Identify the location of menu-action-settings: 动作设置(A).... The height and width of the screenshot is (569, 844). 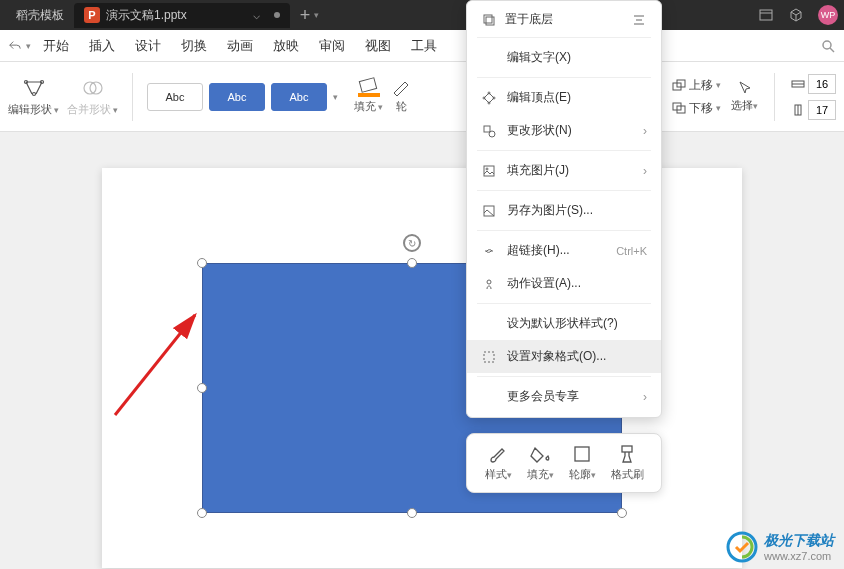
(564, 284).